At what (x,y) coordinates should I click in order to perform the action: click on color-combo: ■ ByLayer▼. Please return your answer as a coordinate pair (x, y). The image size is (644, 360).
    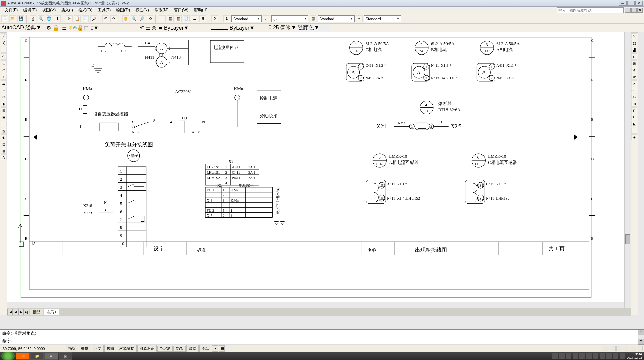
    Looking at the image, I should click on (181, 28).